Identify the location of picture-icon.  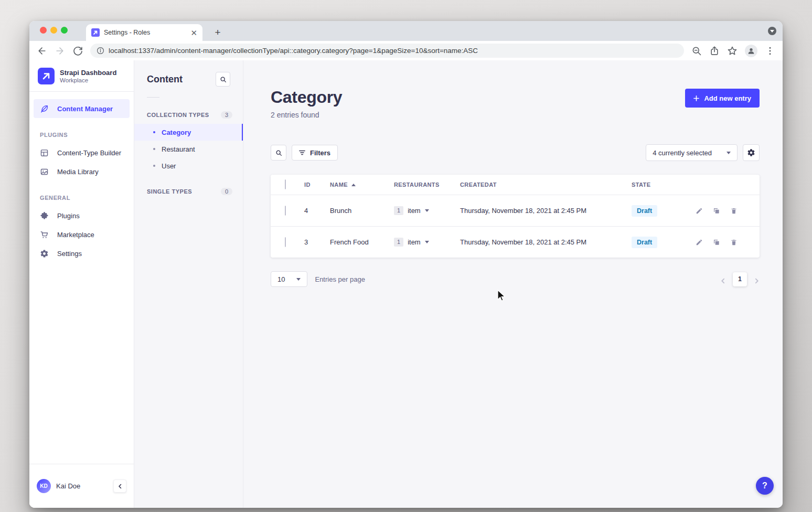
(44, 172).